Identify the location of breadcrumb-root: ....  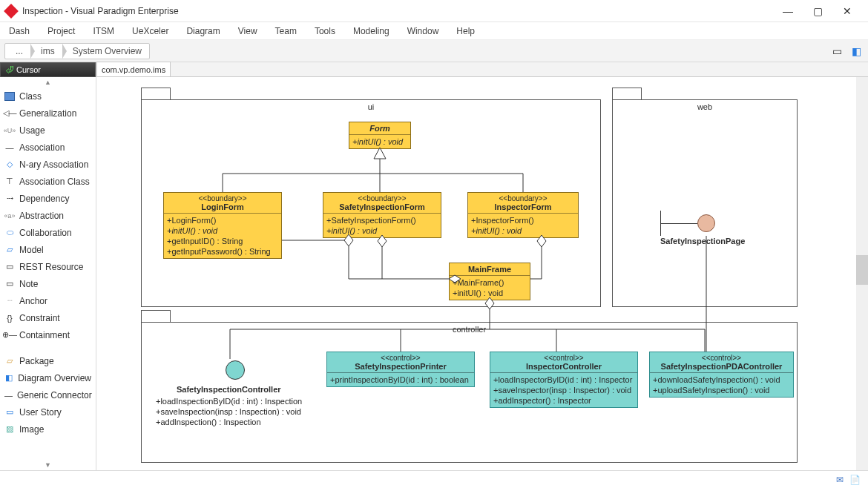
(18, 51).